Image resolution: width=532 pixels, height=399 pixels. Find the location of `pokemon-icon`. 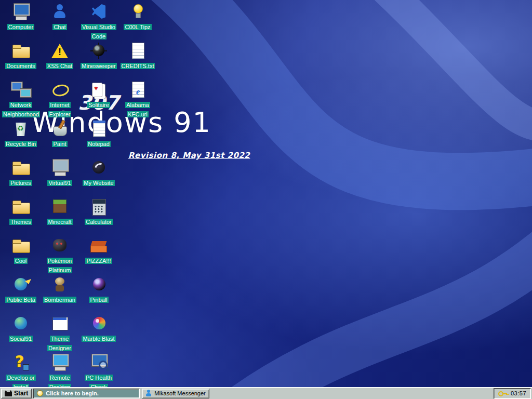

pokemon-icon is located at coordinates (60, 246).